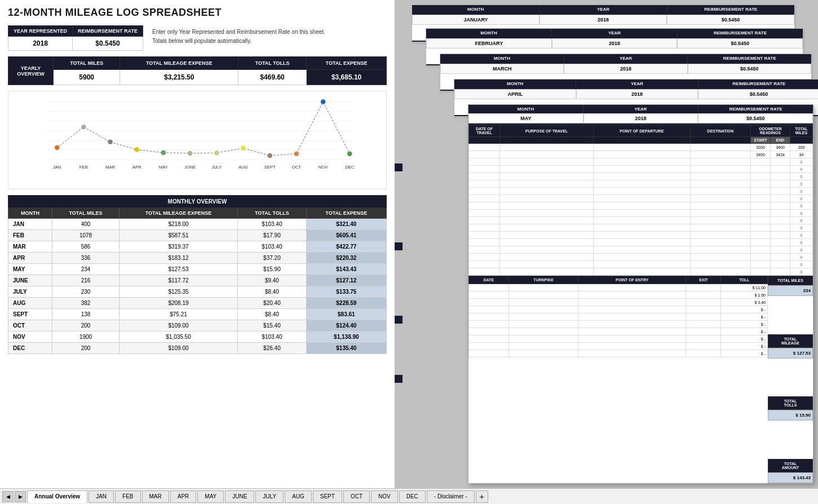 This screenshot has width=818, height=504. What do you see at coordinates (350, 153) in the screenshot?
I see `chart-point-dec` at bounding box center [350, 153].